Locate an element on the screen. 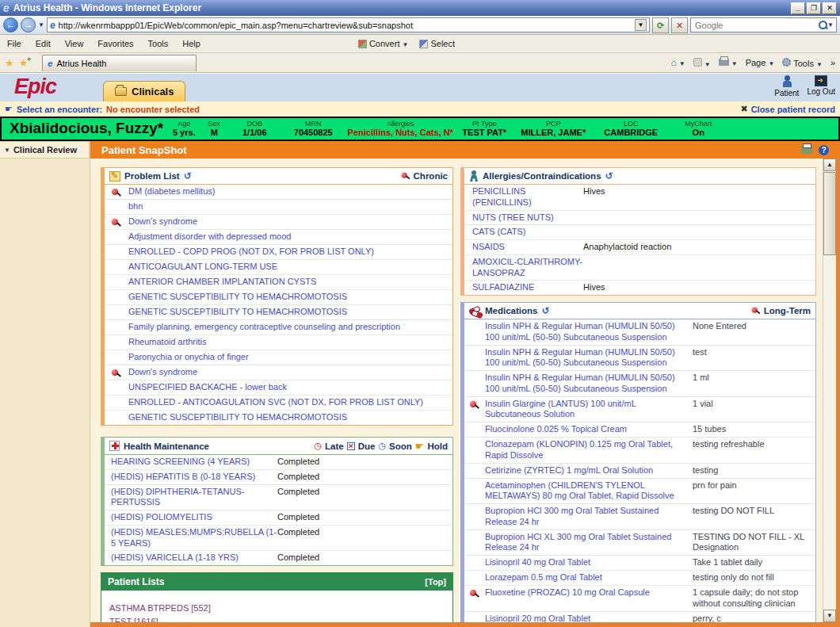  hm-topic: (HEDIS) HEPATITIS B (0-18 YEARS) is located at coordinates (191, 477).